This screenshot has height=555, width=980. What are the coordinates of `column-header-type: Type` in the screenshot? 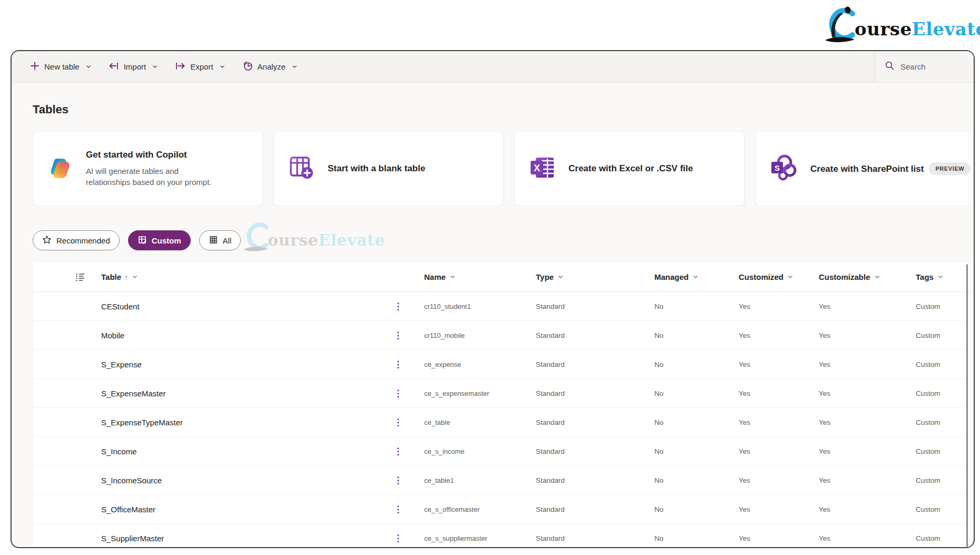 It's located at (592, 277).